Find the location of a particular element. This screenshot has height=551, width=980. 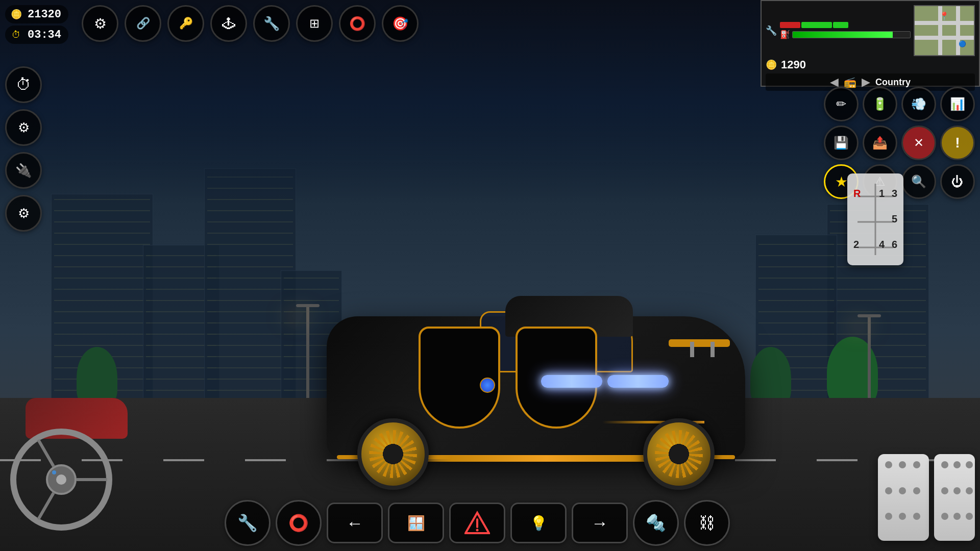

headlight-right is located at coordinates (638, 382).